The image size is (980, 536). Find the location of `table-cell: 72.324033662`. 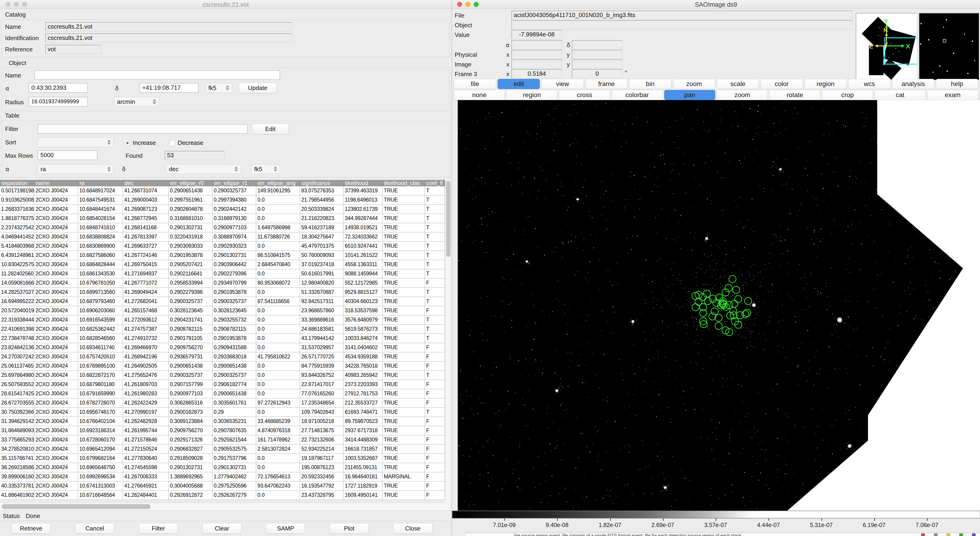

table-cell: 72.324033662 is located at coordinates (363, 237).